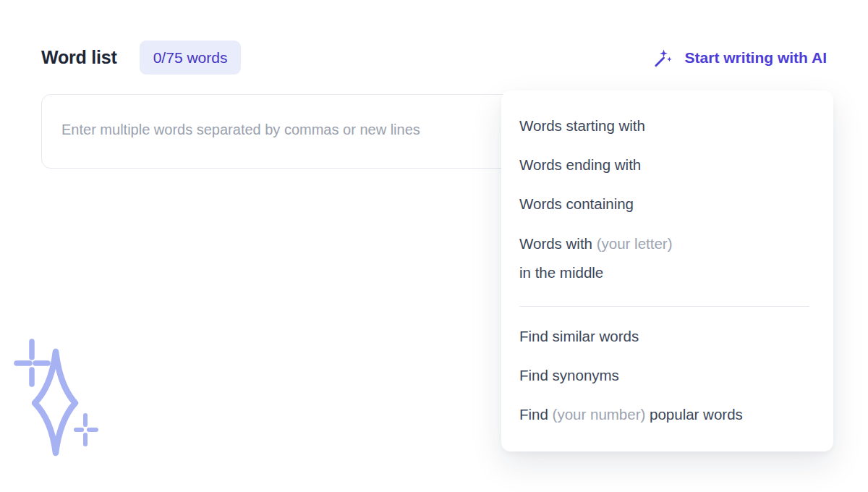  I want to click on menu-item-hint: (your letter), so click(635, 243).